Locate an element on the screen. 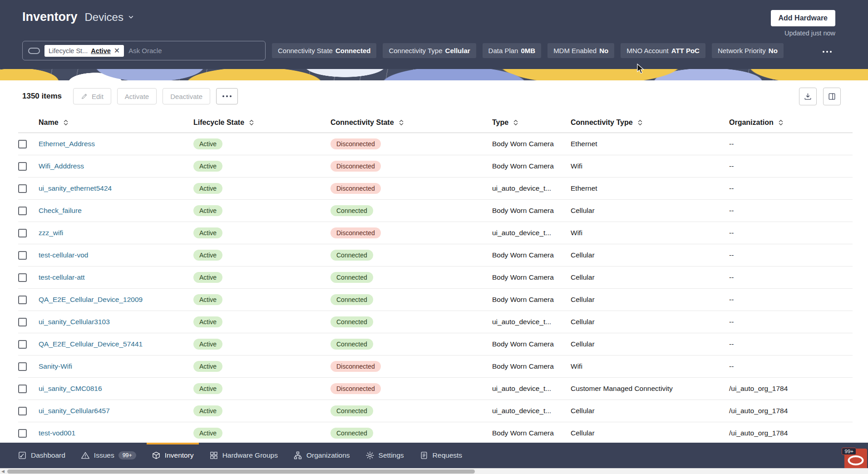 Image resolution: width=868 pixels, height=474 pixels. column-header-connectivity_type: Connectivity Type is located at coordinates (650, 123).